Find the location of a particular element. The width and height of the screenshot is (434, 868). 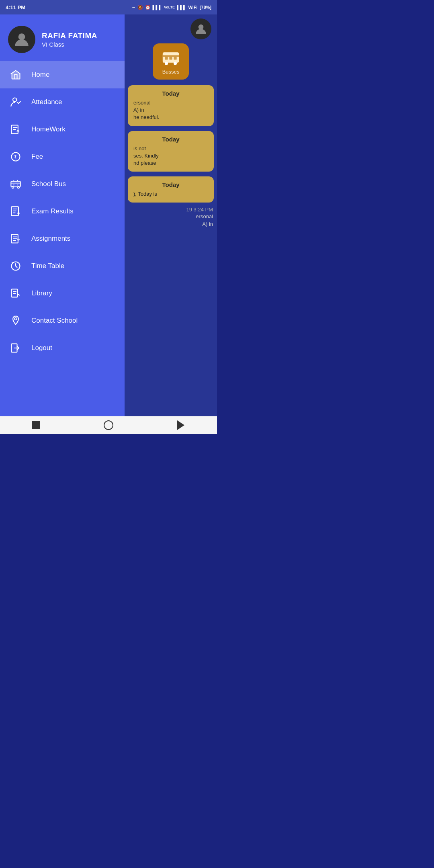

notification-card-2: Today is notses. Kindlynd please is located at coordinates (171, 151).